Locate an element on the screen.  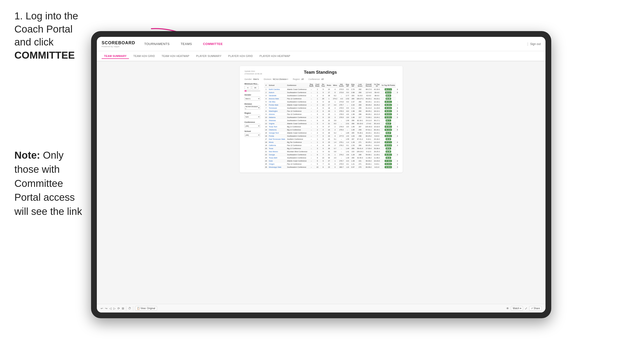
school-filter: School (All) ▾ is located at coordinates (253, 133).